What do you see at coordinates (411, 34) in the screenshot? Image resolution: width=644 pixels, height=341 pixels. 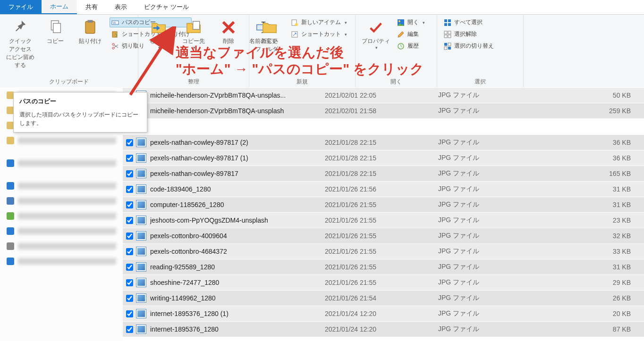 I see `edit-button: 編集` at bounding box center [411, 34].